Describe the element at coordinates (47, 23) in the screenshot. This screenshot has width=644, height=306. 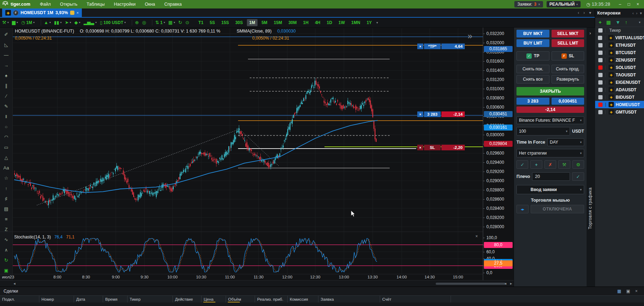
I see `chart-style-group: ▲▾` at that location.